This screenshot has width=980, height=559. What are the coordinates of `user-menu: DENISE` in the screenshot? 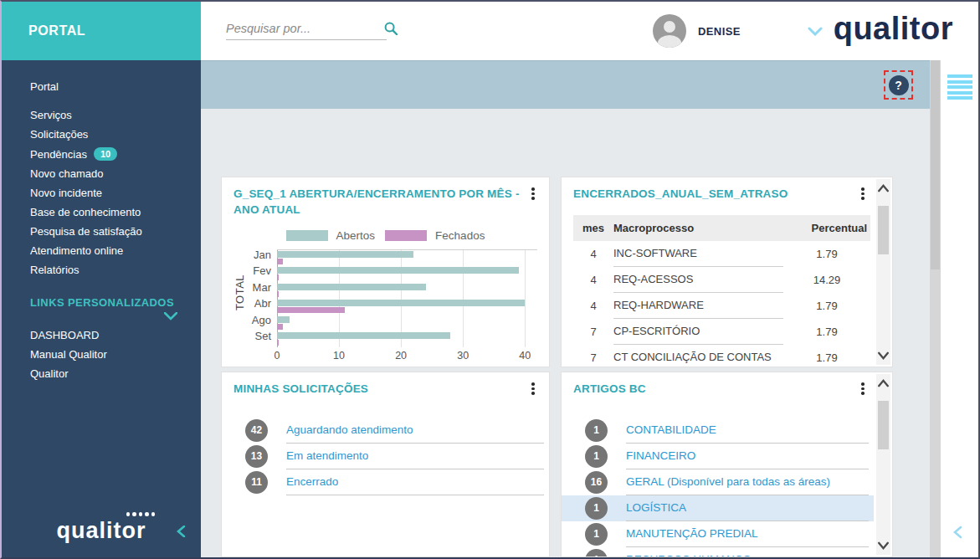 It's located at (738, 31).